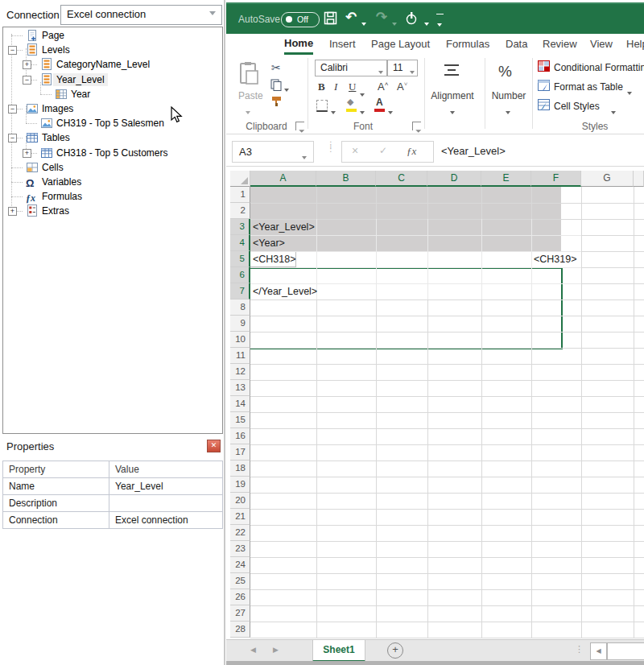 Image resolution: width=644 pixels, height=665 pixels. Describe the element at coordinates (277, 101) in the screenshot. I see `format-painter-icon` at that location.